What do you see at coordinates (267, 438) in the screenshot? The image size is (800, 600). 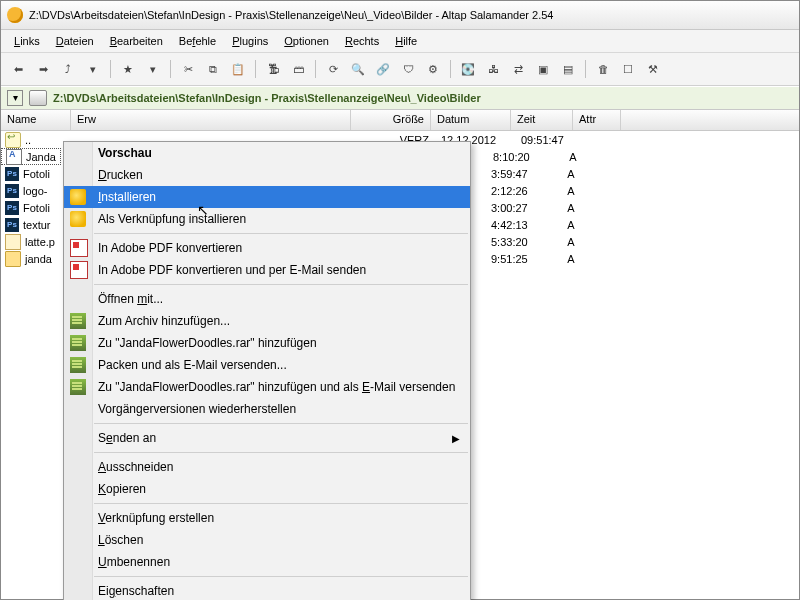 I see `ctx-senden-an: Senden an▶` at bounding box center [267, 438].